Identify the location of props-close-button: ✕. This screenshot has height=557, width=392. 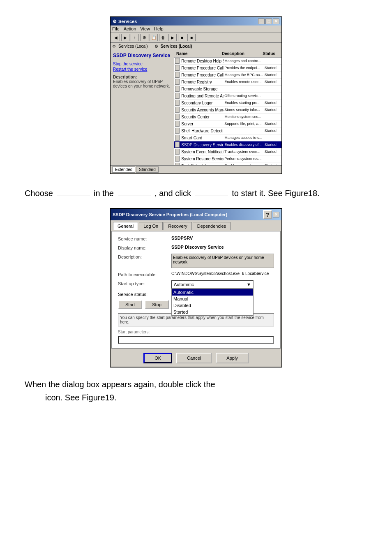
(276, 215).